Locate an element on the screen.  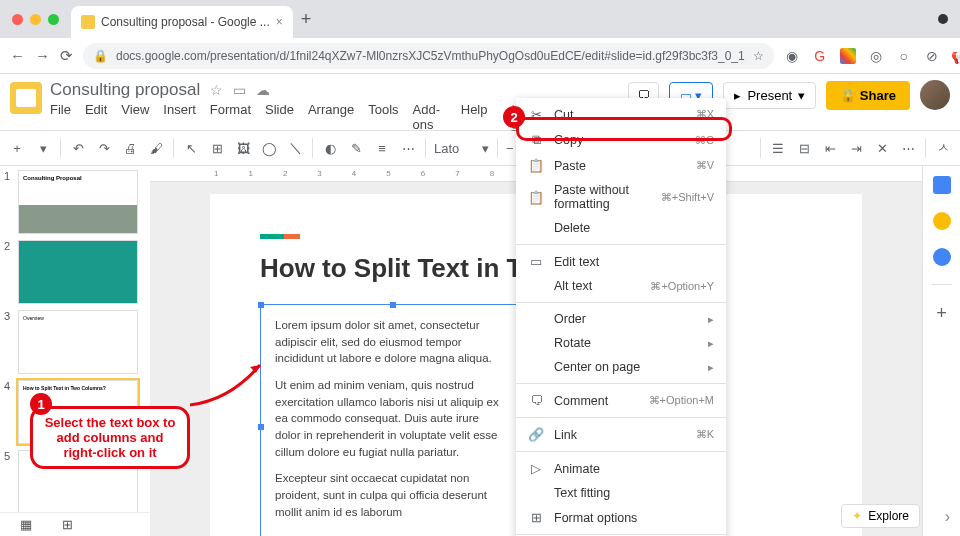
calendar-icon is located at coordinates (942, 185).